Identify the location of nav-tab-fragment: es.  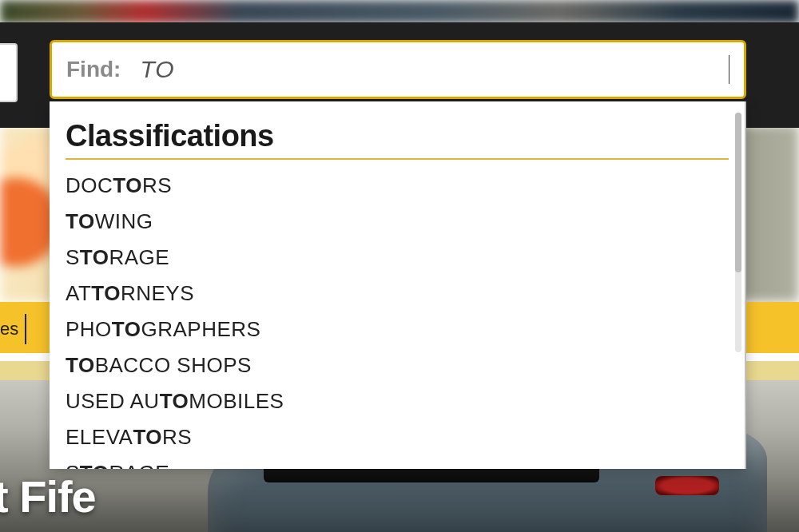
(19, 329).